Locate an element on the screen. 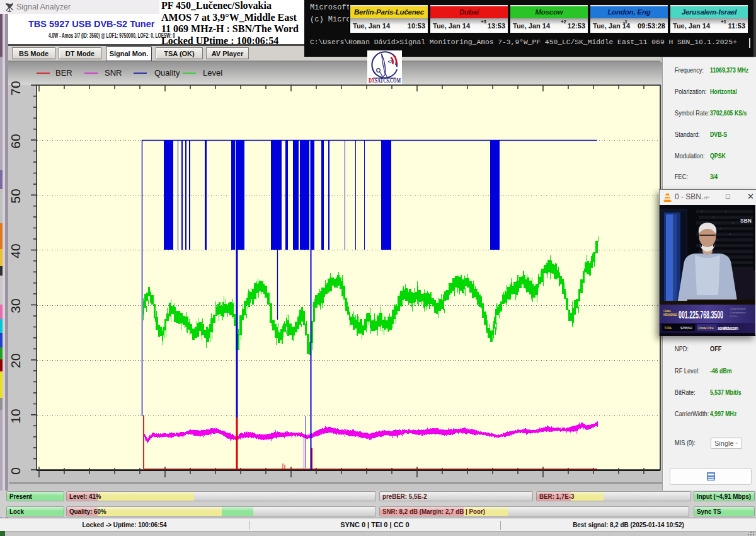 Image resolution: width=756 pixels, height=536 pixels. svg-text: DXSATCS.COM is located at coordinates (384, 81).